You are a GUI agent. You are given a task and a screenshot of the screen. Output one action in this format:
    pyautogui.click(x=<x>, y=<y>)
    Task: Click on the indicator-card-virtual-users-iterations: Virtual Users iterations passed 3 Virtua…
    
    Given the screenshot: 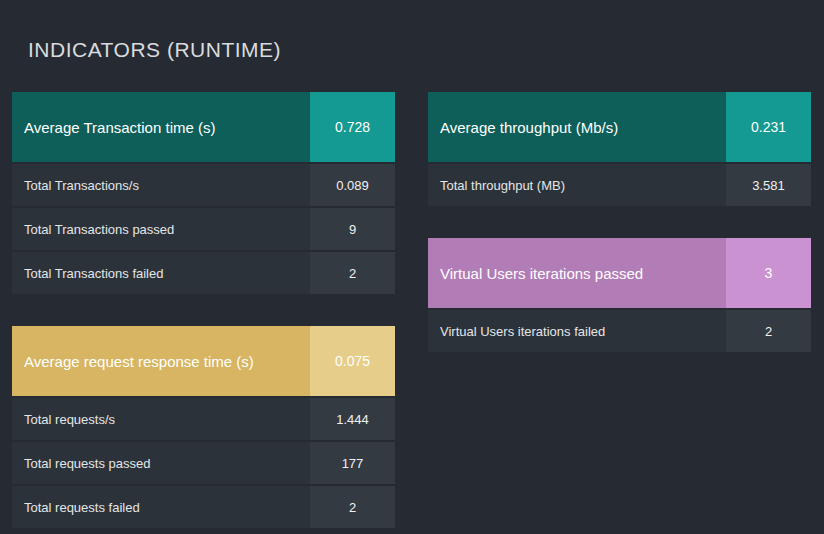 What is the action you would take?
    pyautogui.click(x=620, y=295)
    